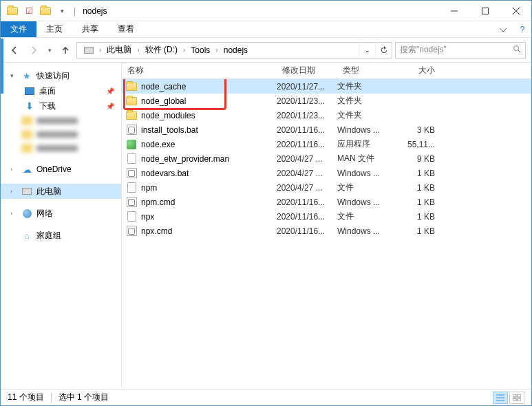 This screenshot has height=406, width=532. What do you see at coordinates (326, 231) in the screenshot?
I see `file-row: npx.cmd2020/11/16...Windows ...1 KB` at bounding box center [326, 231].